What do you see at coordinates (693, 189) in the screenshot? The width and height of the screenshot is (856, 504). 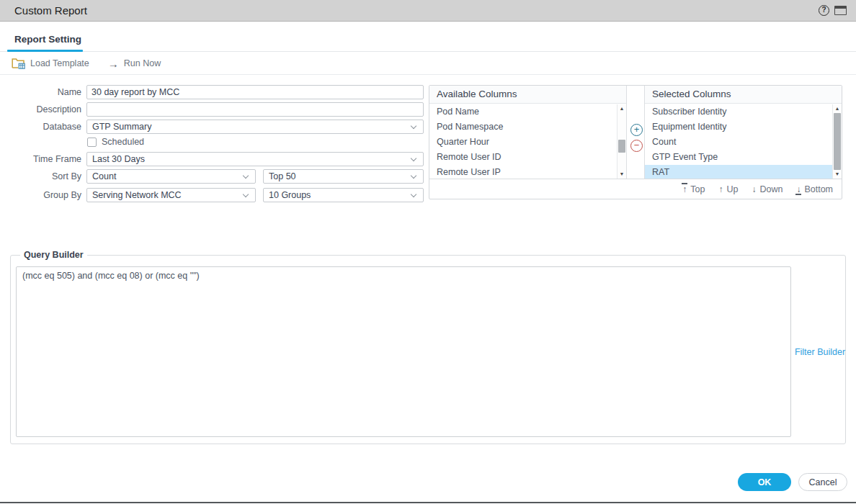 I see `move-top-button: ↑ Top` at bounding box center [693, 189].